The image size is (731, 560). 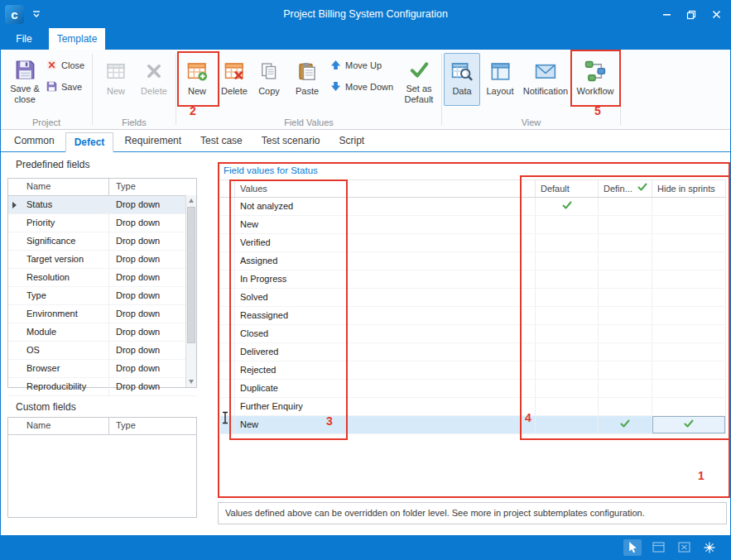 I want to click on predefined-field-row: Resolution Drop down, so click(x=103, y=278).